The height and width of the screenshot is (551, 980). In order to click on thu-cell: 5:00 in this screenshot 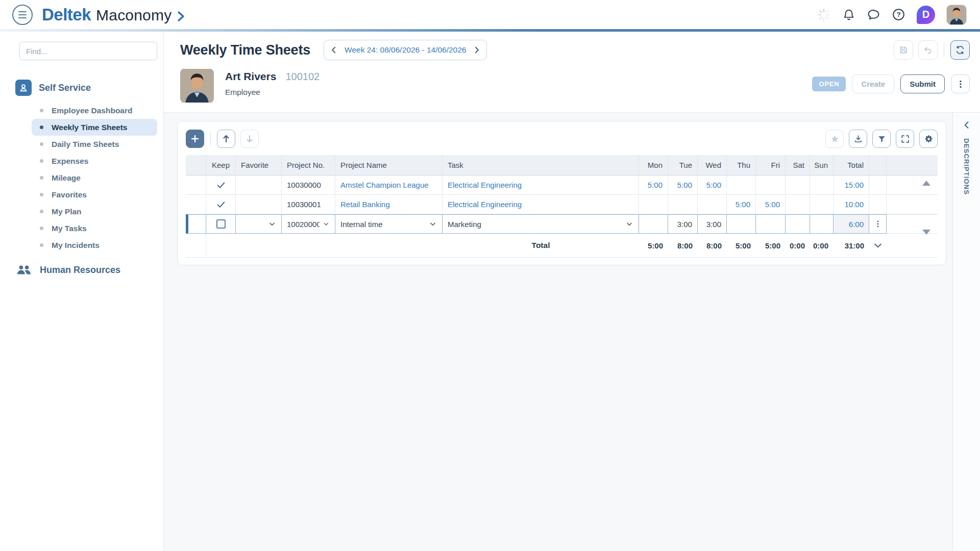, I will do `click(741, 205)`.